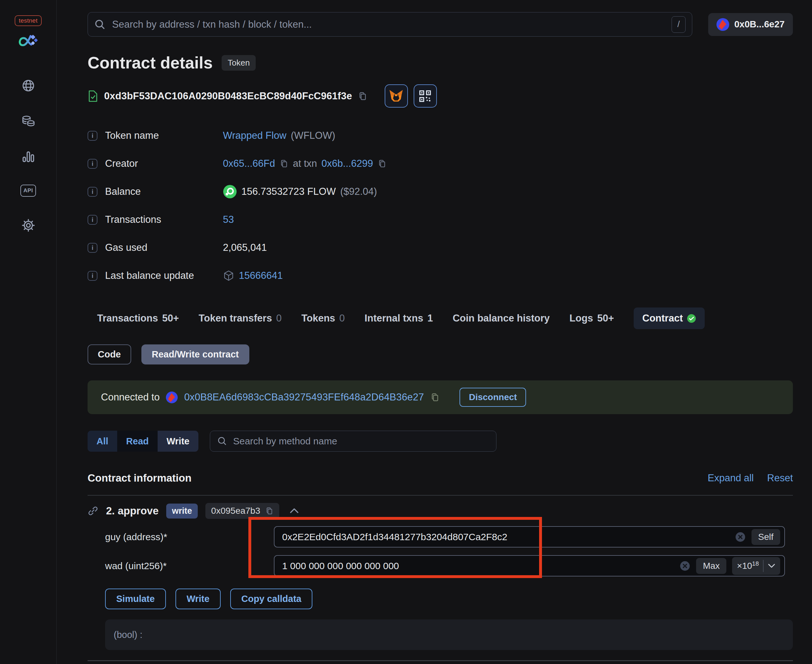  I want to click on tab-tokens: Tokens 0, so click(323, 318).